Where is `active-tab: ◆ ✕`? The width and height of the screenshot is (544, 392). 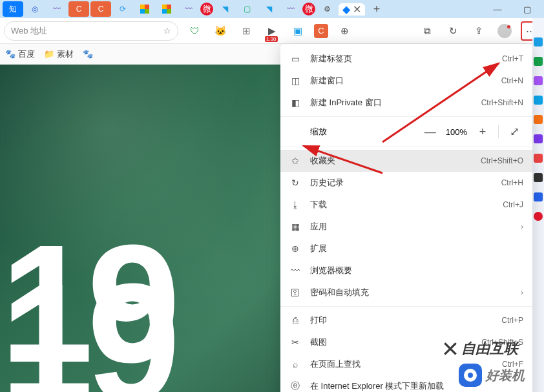
active-tab: ◆ ✕ is located at coordinates (351, 9).